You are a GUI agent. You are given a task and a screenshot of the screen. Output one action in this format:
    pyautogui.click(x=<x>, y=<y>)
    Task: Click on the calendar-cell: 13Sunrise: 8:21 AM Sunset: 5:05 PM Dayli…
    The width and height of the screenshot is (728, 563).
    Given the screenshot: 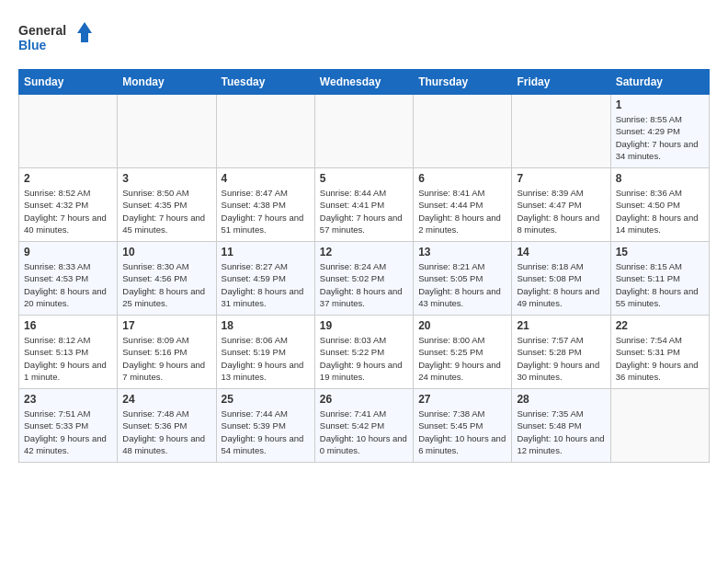 What is the action you would take?
    pyautogui.click(x=463, y=279)
    